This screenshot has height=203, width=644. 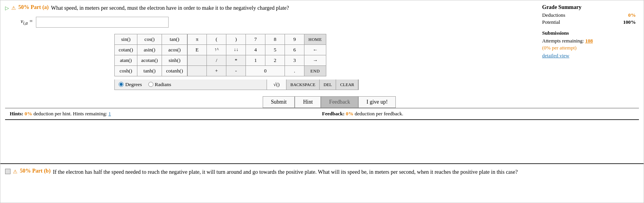 I want to click on calc-decimal: ., so click(x=295, y=71).